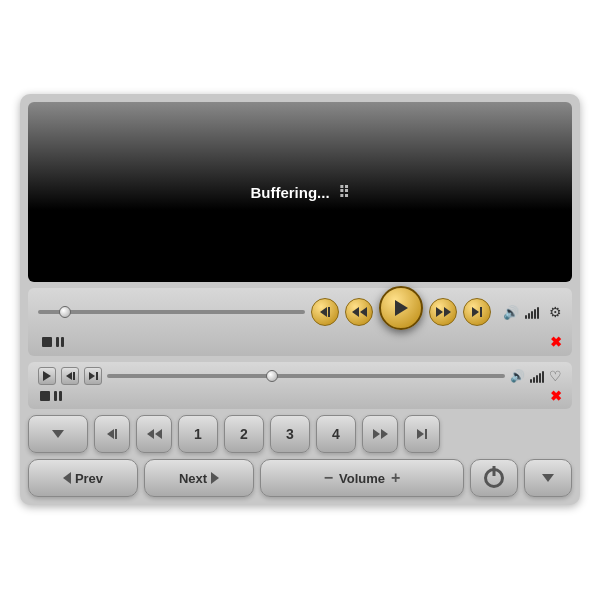  What do you see at coordinates (548, 478) in the screenshot?
I see `bottom-dropdown-icon` at bounding box center [548, 478].